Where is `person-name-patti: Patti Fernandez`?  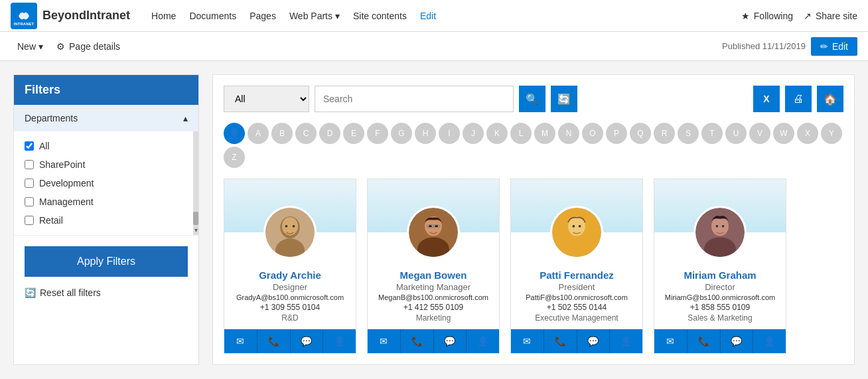 person-name-patti: Patti Fernandez is located at coordinates (577, 275).